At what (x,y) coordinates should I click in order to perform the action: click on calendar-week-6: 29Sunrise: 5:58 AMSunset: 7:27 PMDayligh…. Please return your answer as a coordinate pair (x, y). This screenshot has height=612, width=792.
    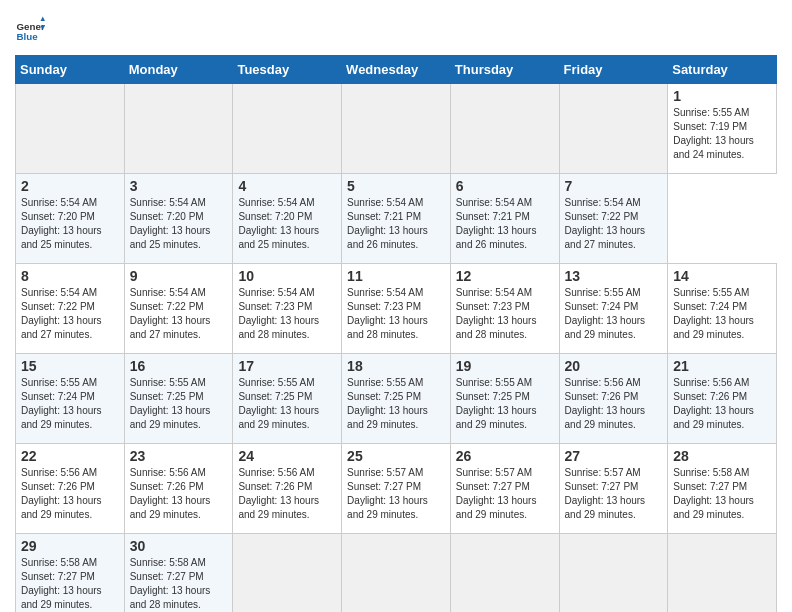
    Looking at the image, I should click on (396, 574).